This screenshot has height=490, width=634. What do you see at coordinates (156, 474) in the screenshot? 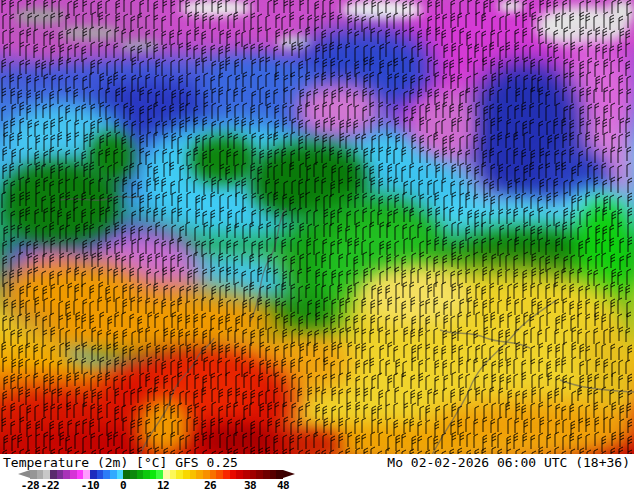
I see `scale-segments` at bounding box center [156, 474].